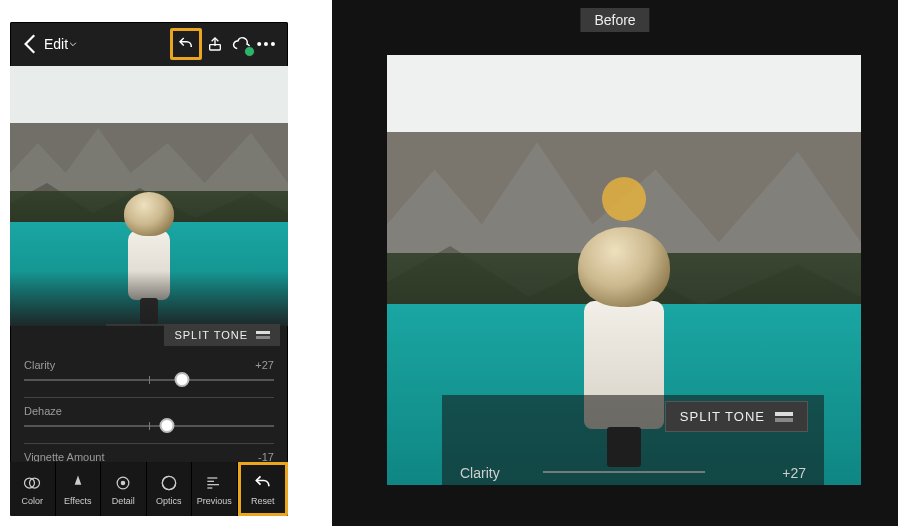 This screenshot has height=526, width=900. Describe the element at coordinates (149, 44) in the screenshot. I see `top-bar: Edit •••` at that location.